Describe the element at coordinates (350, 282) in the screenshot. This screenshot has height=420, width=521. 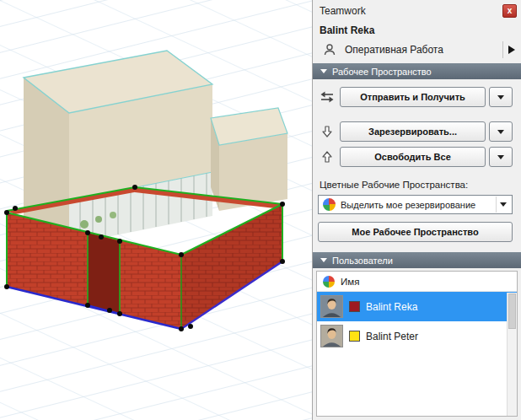
I see `name-column-header: Имя` at that location.